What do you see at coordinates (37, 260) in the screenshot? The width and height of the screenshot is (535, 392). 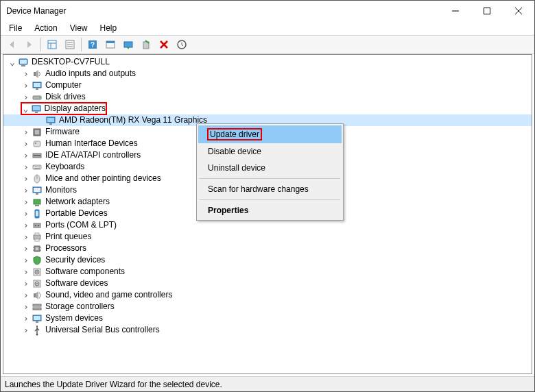 I see `shield-icon` at bounding box center [37, 260].